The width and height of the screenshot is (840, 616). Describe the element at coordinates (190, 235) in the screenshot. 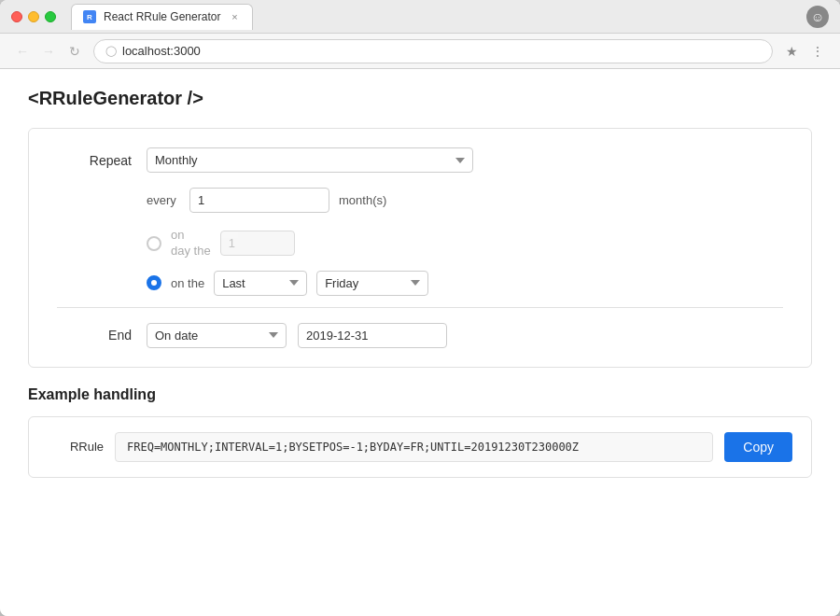

I see `on-label: on` at that location.